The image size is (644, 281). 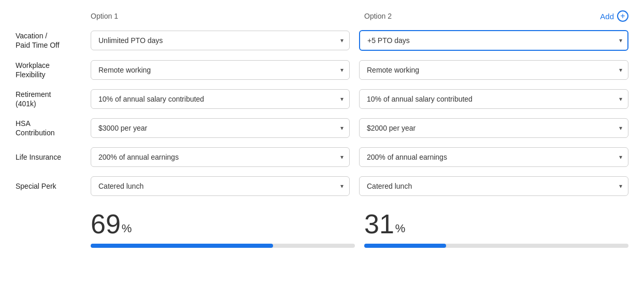 I want to click on benefit-label-0: Vacation / Paid Time Off, so click(x=53, y=40).